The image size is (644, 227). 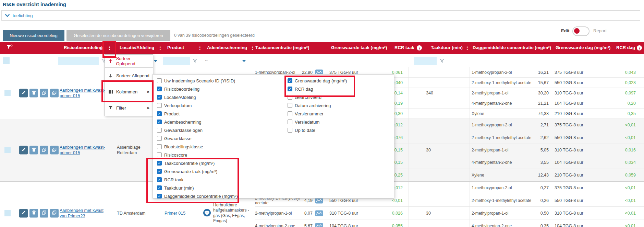 I want to click on annotation-box-kolommen, so click(x=127, y=91).